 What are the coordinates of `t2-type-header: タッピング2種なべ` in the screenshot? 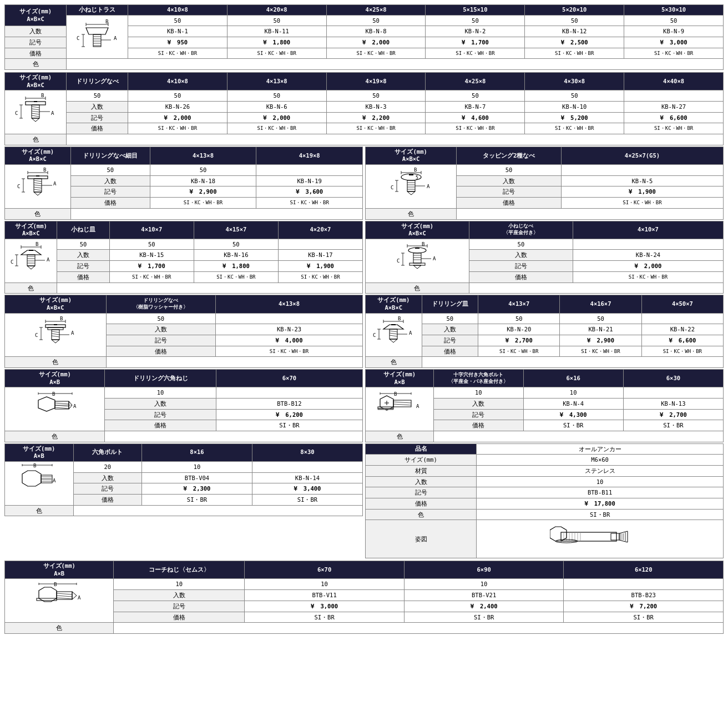 It's located at (509, 155).